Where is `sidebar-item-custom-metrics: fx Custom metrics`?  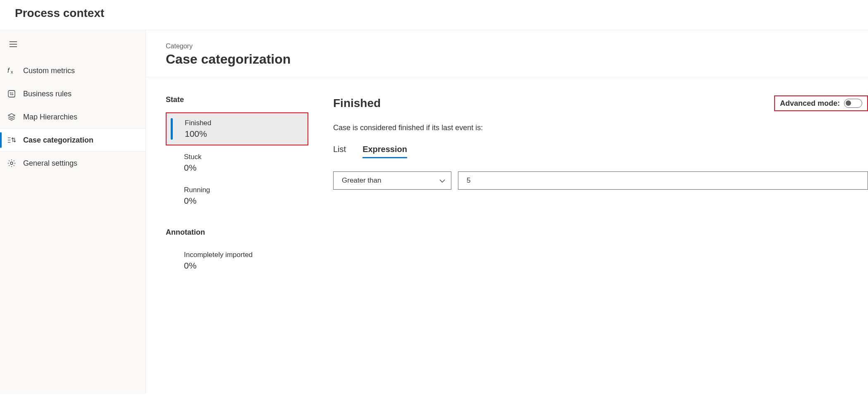 sidebar-item-custom-metrics: fx Custom metrics is located at coordinates (73, 71).